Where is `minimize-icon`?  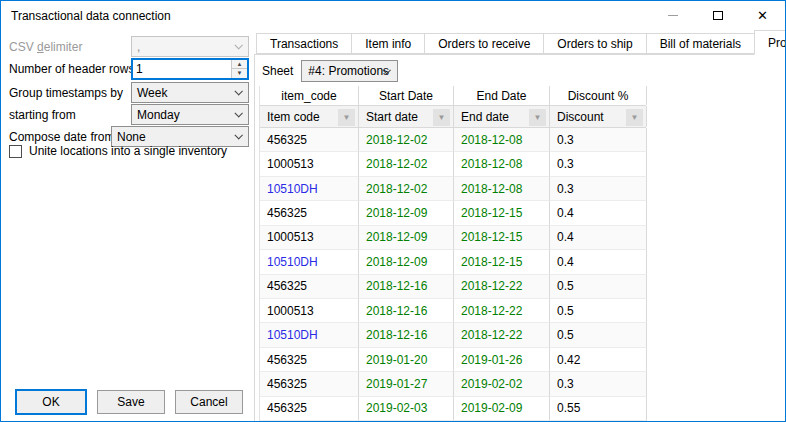
minimize-icon is located at coordinates (673, 16).